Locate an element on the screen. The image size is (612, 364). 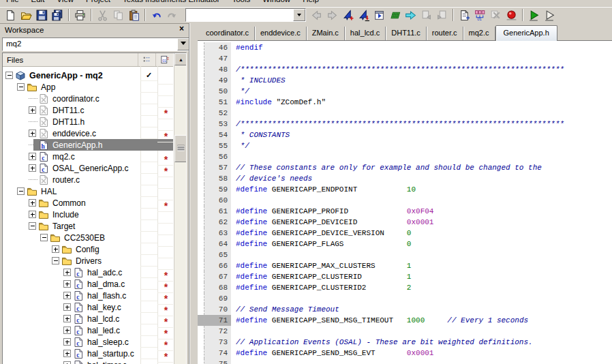
code-line: 74#define GENERICAPP_SEND_MSG_EVT 0x0001 is located at coordinates (405, 353).